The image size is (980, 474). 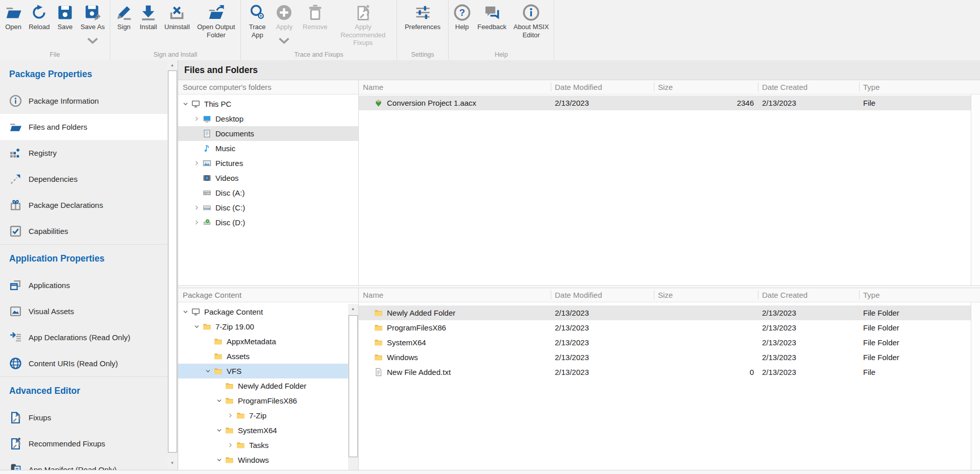 I want to click on tree-item-programfilesx86: ProgramFilesX86, so click(x=268, y=400).